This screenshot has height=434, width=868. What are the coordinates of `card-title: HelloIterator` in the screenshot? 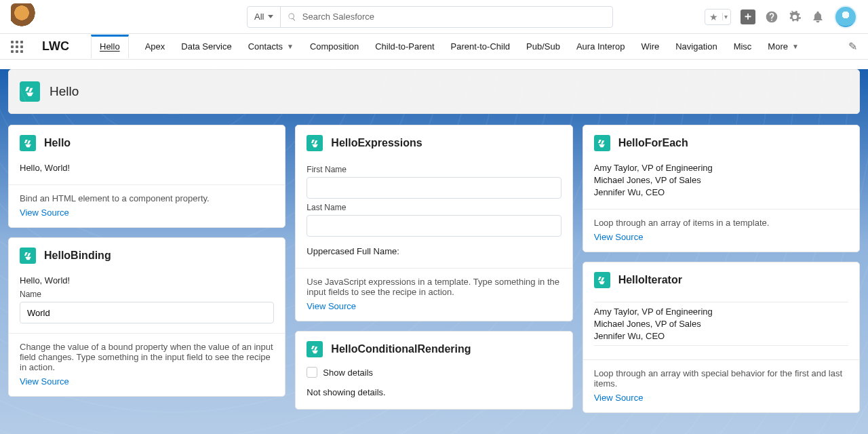 It's located at (650, 280).